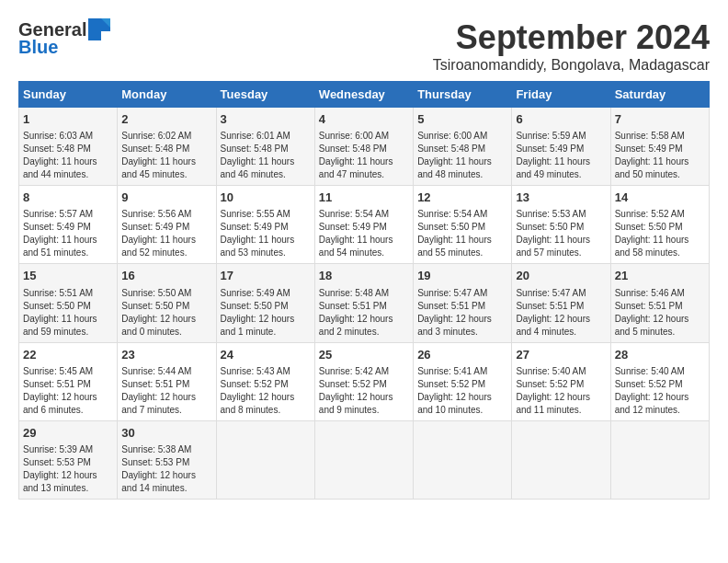 The image size is (728, 563). Describe the element at coordinates (561, 304) in the screenshot. I see `day-cell-20: 20Sunrise: 5:47 AMSunset: 5:51 PMDayligh…` at that location.